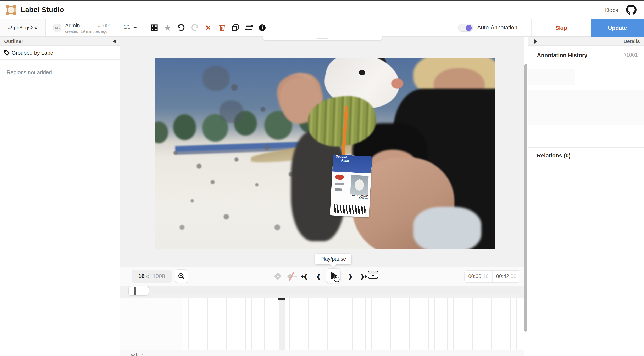 The image size is (644, 356). Describe the element at coordinates (152, 276) in the screenshot. I see `frame-counter: 16 of 1008` at that location.